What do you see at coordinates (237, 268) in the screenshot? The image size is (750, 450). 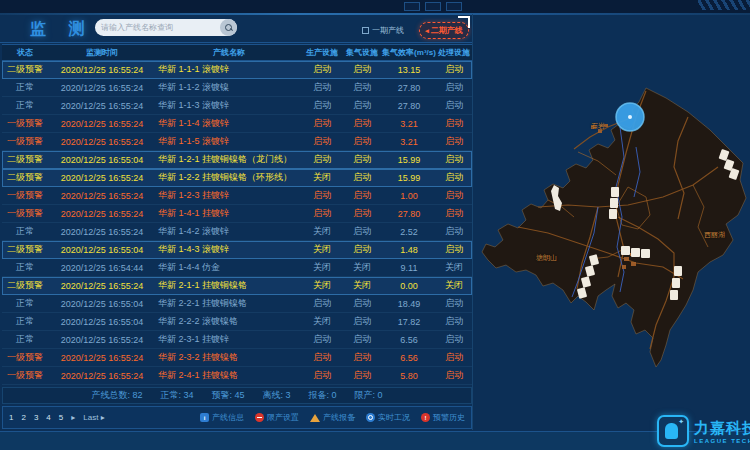 I see `table-row: 正常2020/12/25 16:54:44华新 1-4-4 仿金关闭关闭9.11…` at bounding box center [237, 268].